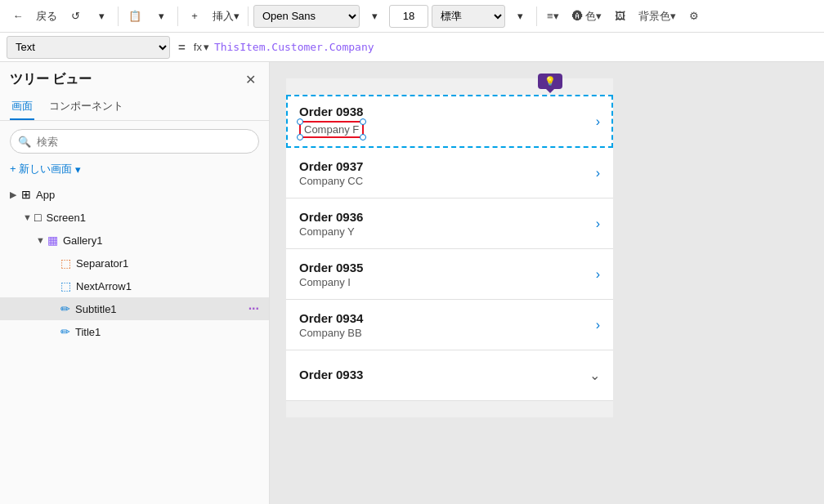 The image size is (824, 504). I want to click on separator1-label: Separator1, so click(168, 263).